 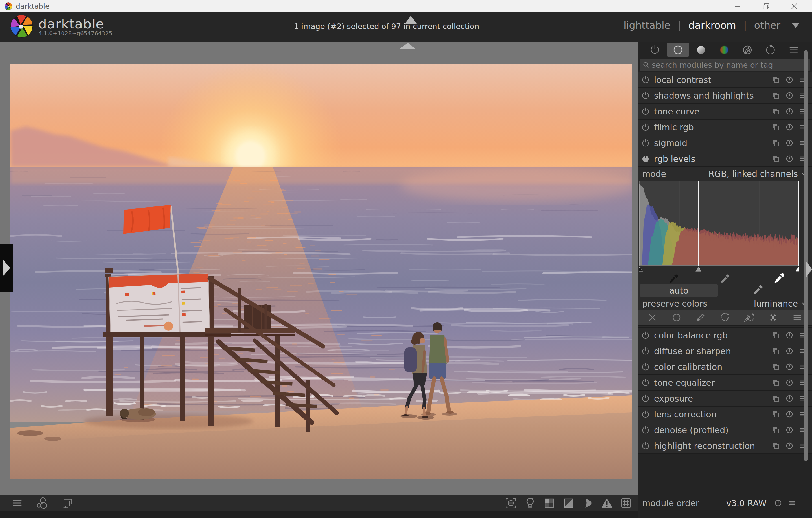 I want to click on filmstrip-toggle, so click(x=408, y=46).